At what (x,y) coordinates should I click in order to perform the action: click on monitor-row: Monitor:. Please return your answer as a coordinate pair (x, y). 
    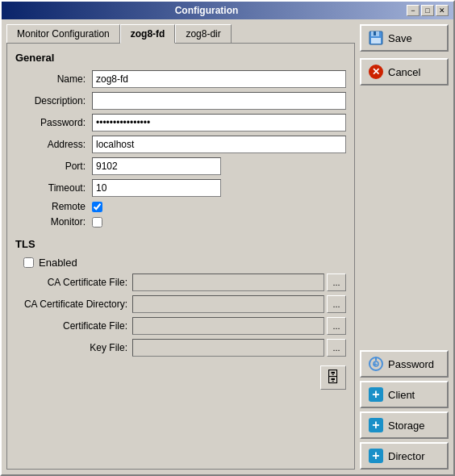
    Looking at the image, I should click on (181, 222).